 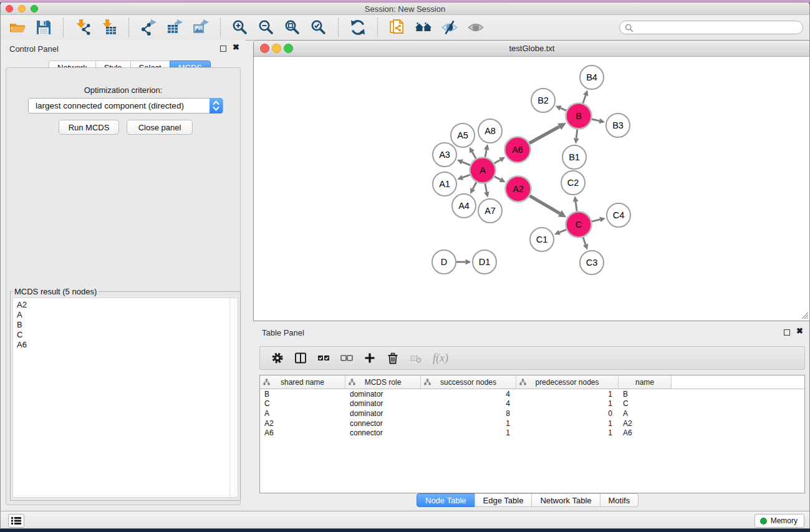 What do you see at coordinates (277, 358) in the screenshot?
I see `table-settings-button` at bounding box center [277, 358].